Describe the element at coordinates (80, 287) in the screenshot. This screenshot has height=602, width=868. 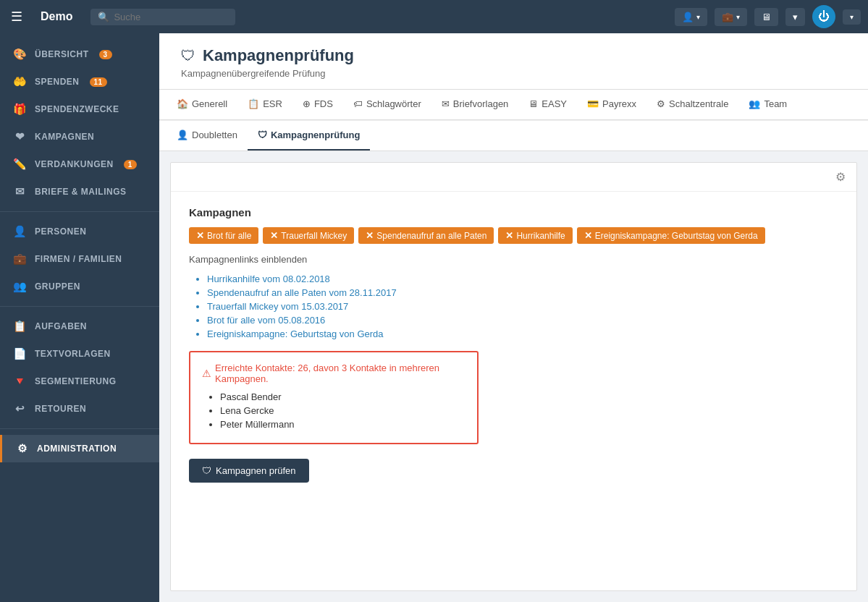
I see `sidebar-item-gruppen: 👥 GRUPPEN` at that location.